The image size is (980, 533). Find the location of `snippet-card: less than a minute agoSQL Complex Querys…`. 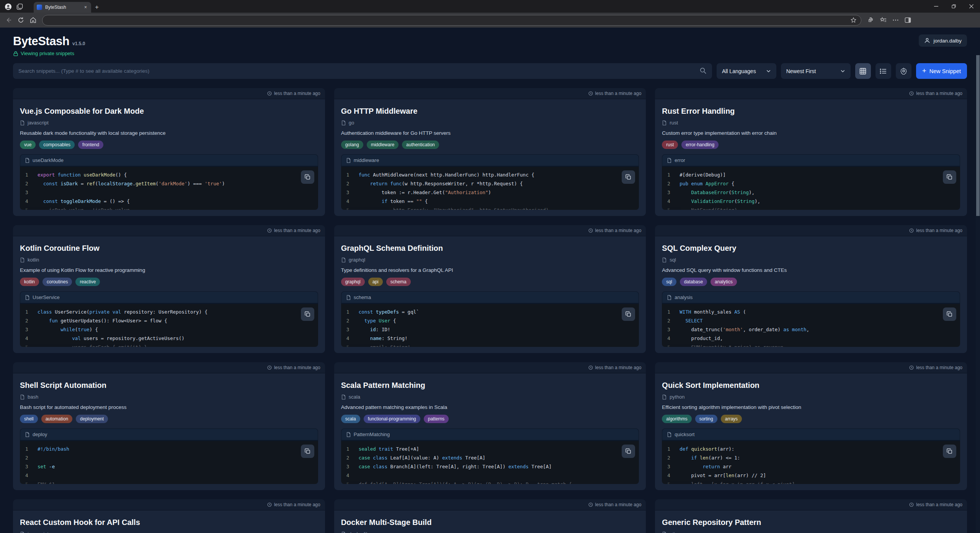

snippet-card: less than a minute agoSQL Complex Querys… is located at coordinates (811, 289).